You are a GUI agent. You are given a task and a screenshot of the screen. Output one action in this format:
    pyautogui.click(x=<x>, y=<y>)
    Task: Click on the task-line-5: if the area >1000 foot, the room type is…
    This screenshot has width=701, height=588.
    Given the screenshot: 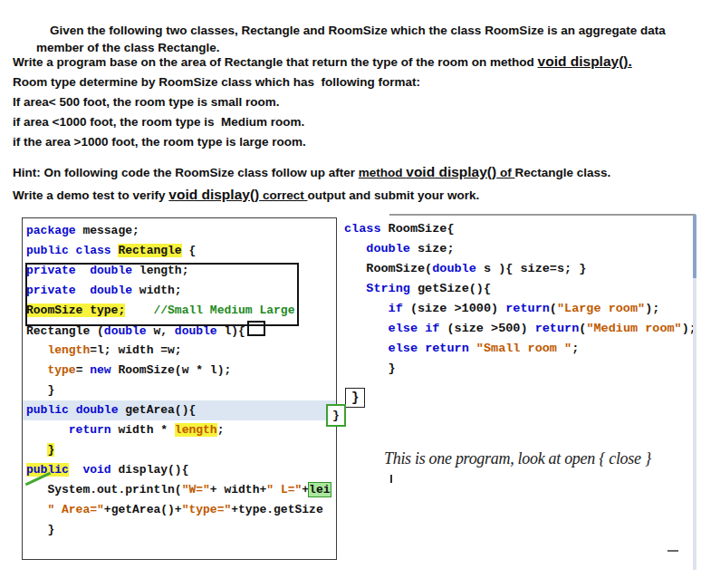 What is the action you would take?
    pyautogui.click(x=351, y=141)
    